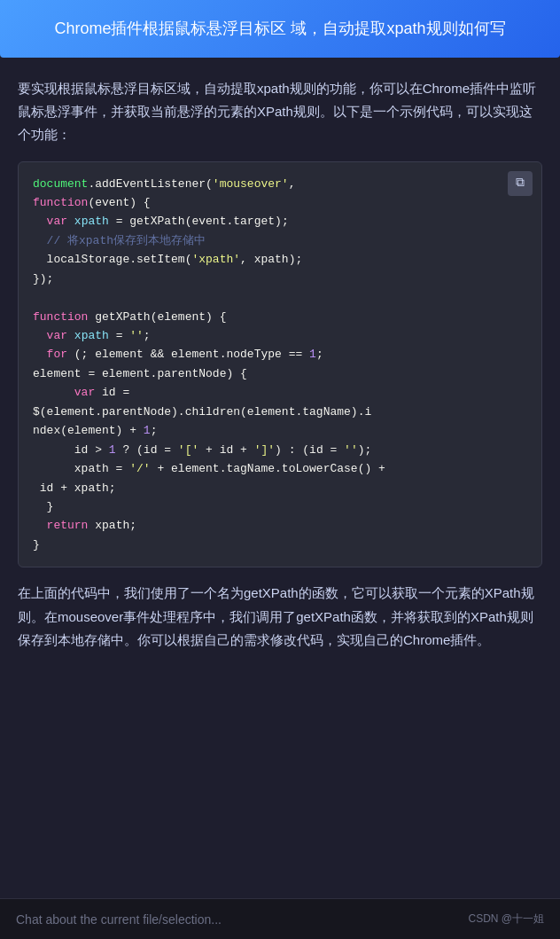 The image size is (560, 939). Describe the element at coordinates (280, 112) in the screenshot. I see `description-text: 要实现根据鼠标悬浮目标区域，自动提取xpath规则的功能，你可以在Chrome插…` at that location.